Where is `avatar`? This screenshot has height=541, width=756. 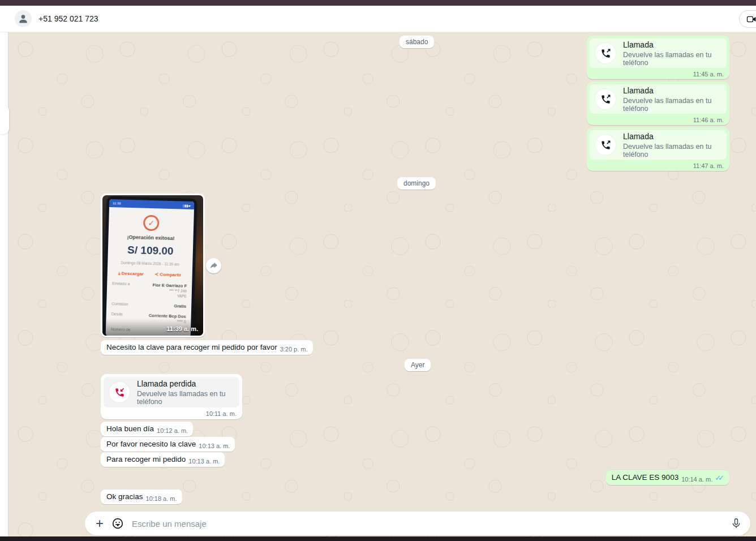
avatar is located at coordinates (23, 19).